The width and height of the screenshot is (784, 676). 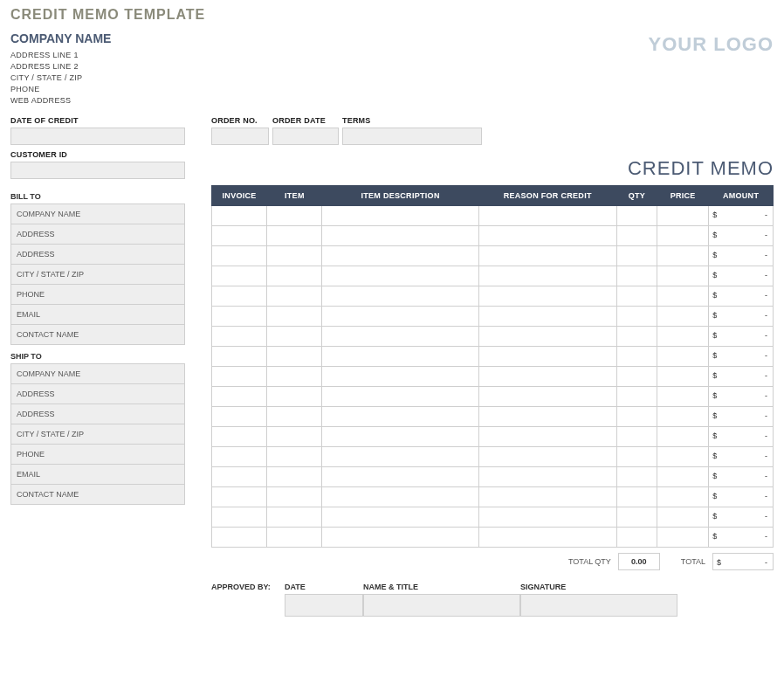 What do you see at coordinates (98, 414) in the screenshot?
I see `ship-to-address-2: ADDRESS` at bounding box center [98, 414].